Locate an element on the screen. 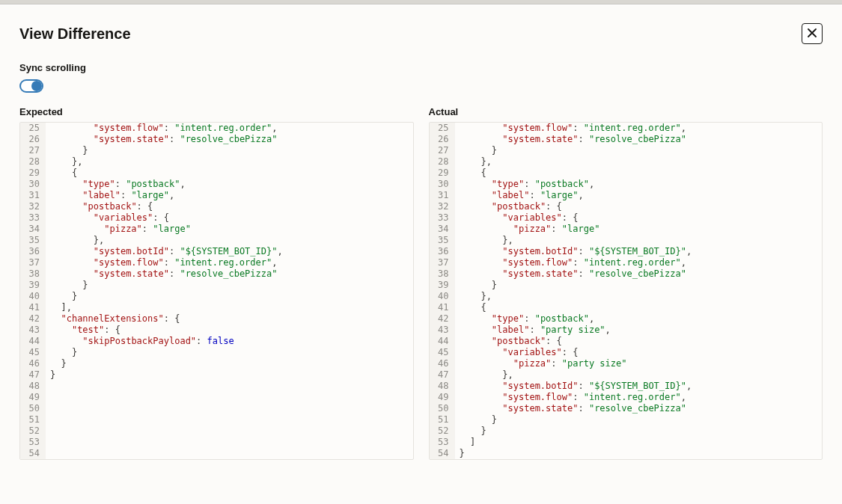  expected-line: 49 is located at coordinates (217, 398).